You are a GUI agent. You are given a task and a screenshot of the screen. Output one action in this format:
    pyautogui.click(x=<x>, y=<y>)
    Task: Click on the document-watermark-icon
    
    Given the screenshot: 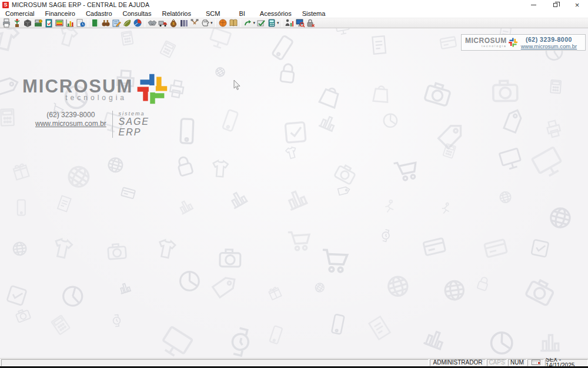 What is the action you would take?
    pyautogui.click(x=379, y=45)
    